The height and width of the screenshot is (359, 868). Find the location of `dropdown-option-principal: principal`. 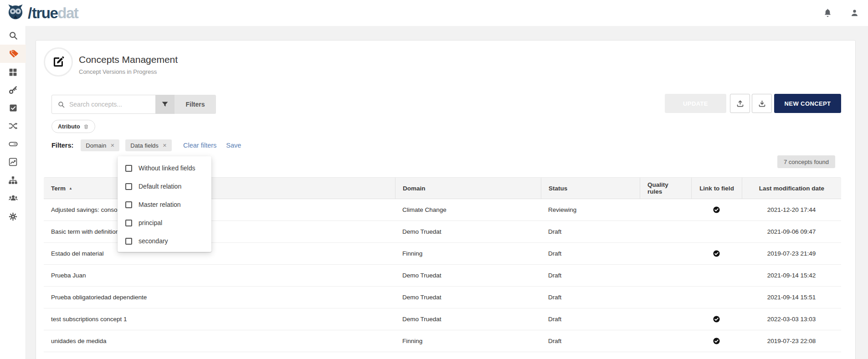

dropdown-option-principal: principal is located at coordinates (164, 223).